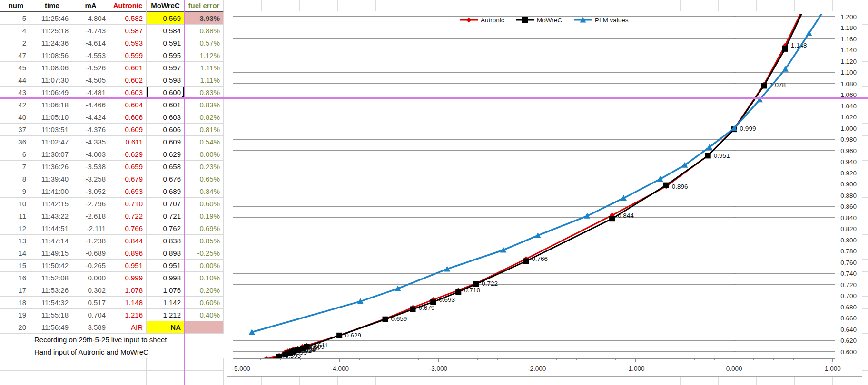 This screenshot has height=385, width=868. What do you see at coordinates (52, 327) in the screenshot?
I see `cell-time: 11:56:49` at bounding box center [52, 327].